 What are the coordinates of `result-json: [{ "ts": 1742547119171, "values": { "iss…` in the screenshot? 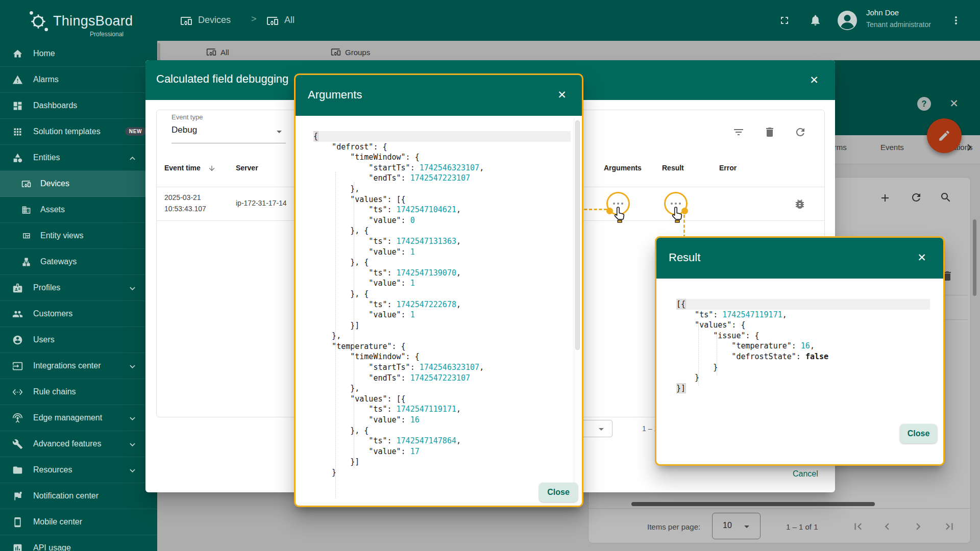 It's located at (803, 359).